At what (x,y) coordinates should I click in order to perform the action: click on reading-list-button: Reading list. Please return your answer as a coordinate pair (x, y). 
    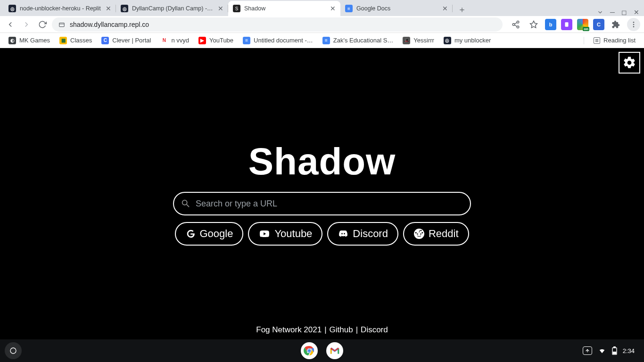
    Looking at the image, I should click on (615, 41).